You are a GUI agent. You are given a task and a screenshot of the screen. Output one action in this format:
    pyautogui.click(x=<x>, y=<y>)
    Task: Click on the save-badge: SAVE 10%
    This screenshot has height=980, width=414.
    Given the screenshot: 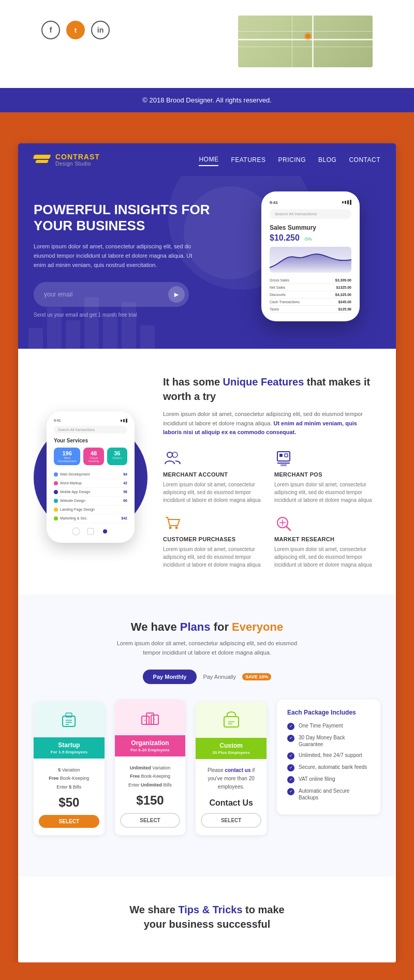 What is the action you would take?
    pyautogui.click(x=257, y=677)
    